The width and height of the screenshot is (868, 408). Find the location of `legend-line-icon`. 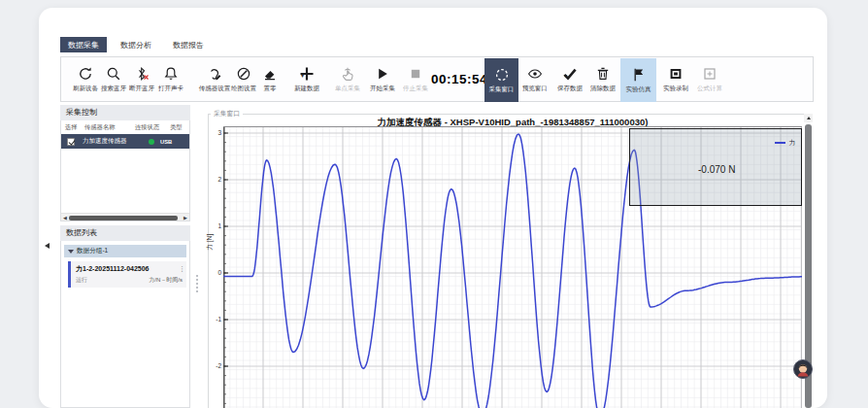

legend-line-icon is located at coordinates (781, 143).